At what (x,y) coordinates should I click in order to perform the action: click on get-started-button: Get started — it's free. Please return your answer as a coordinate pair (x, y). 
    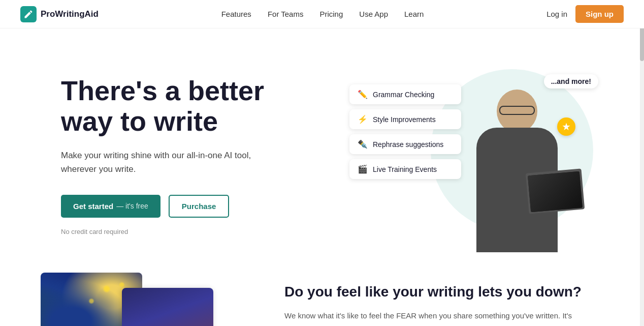
    Looking at the image, I should click on (111, 206).